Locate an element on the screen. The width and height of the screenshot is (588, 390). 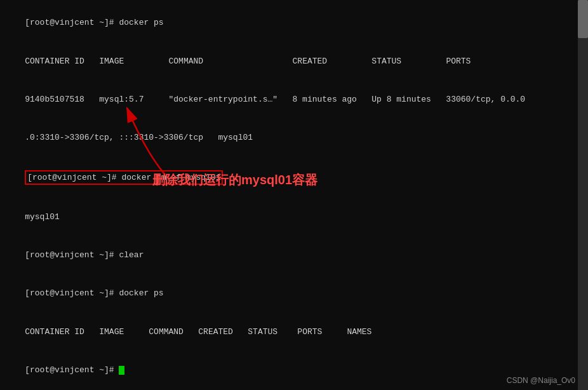
terminal-cursor is located at coordinates (122, 370).